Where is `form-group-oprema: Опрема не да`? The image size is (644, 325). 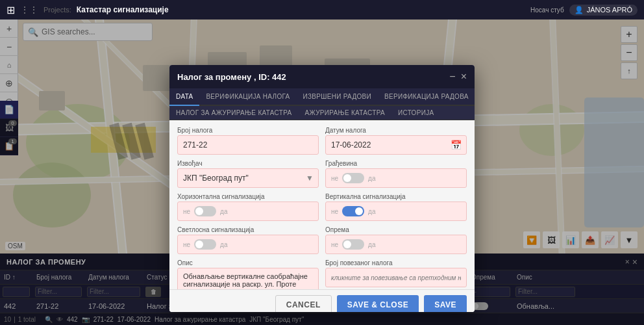
form-group-oprema: Опрема не да is located at coordinates (396, 240).